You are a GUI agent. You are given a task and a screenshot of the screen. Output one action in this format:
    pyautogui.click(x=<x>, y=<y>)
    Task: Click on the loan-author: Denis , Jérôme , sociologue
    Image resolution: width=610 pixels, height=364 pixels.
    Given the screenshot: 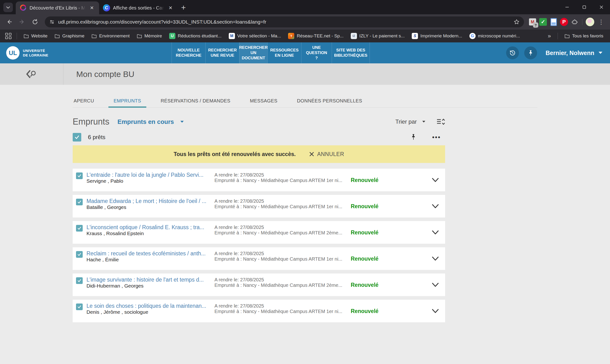 What is the action you would take?
    pyautogui.click(x=117, y=312)
    